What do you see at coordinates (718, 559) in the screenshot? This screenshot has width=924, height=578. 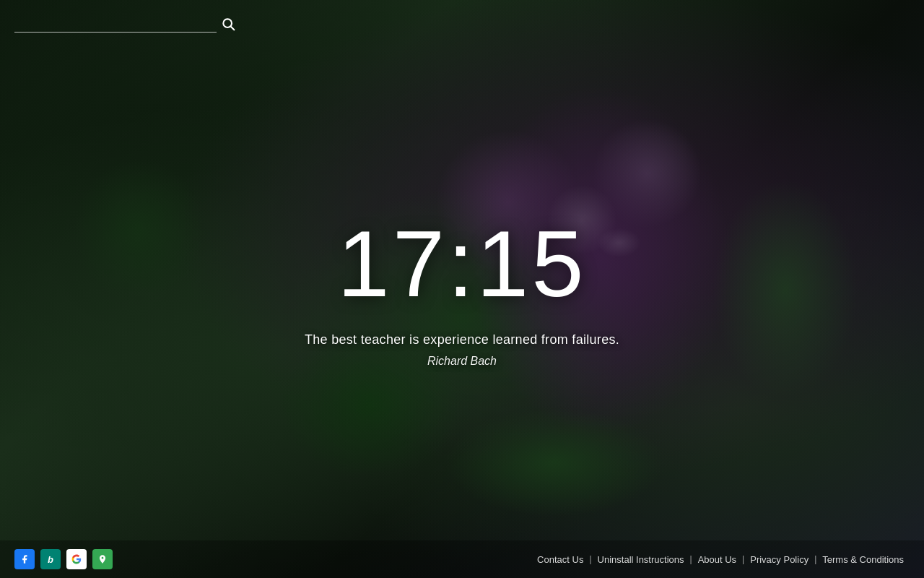 I see `footer-about-us: About Us` at bounding box center [718, 559].